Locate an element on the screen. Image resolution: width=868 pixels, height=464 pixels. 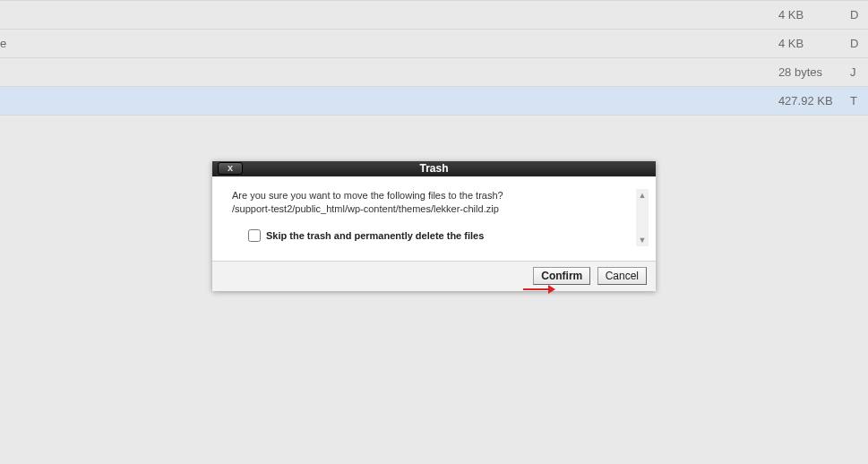
dialog-title: Trash is located at coordinates (434, 168).